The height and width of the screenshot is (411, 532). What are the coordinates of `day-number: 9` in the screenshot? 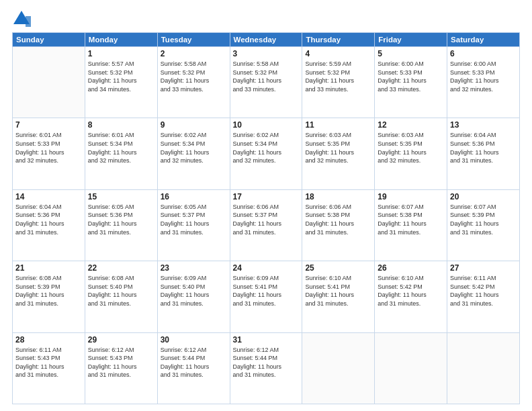 It's located at (193, 125).